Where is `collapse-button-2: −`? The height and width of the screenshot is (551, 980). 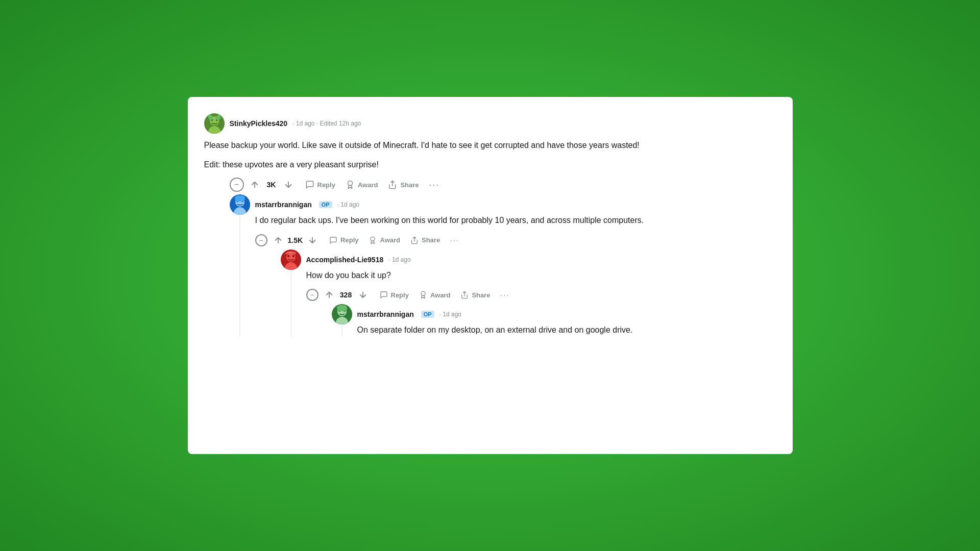
collapse-button-2: − is located at coordinates (312, 295).